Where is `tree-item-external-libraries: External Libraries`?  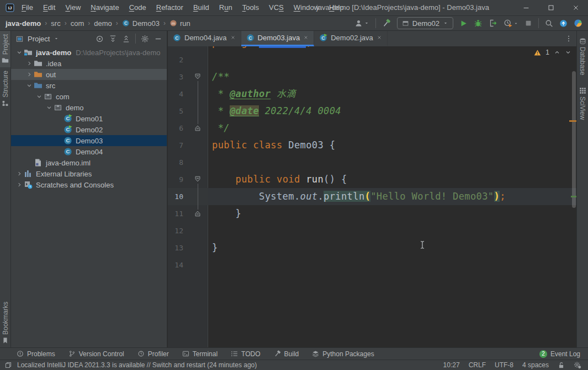 tree-item-external-libraries: External Libraries is located at coordinates (89, 174).